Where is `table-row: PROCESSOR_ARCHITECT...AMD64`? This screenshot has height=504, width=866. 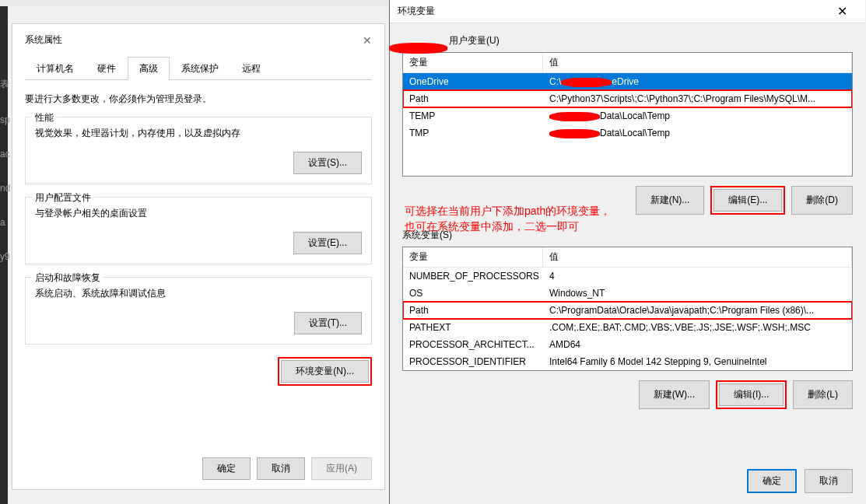 table-row: PROCESSOR_ARCHITECT...AMD64 is located at coordinates (627, 345).